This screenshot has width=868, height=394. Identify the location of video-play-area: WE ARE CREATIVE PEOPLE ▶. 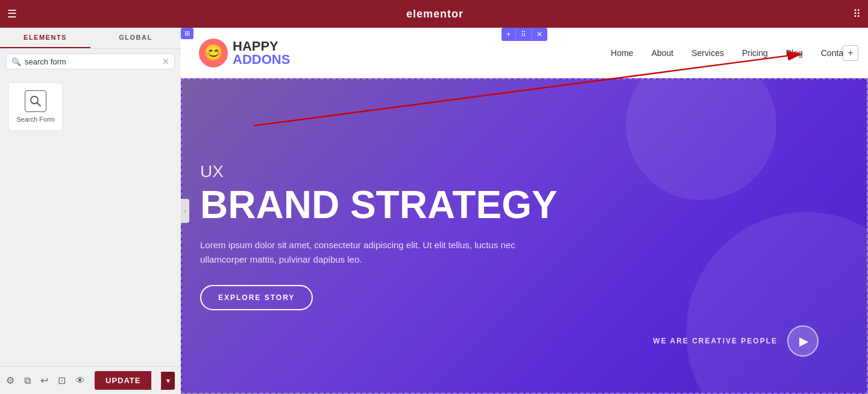
(735, 341).